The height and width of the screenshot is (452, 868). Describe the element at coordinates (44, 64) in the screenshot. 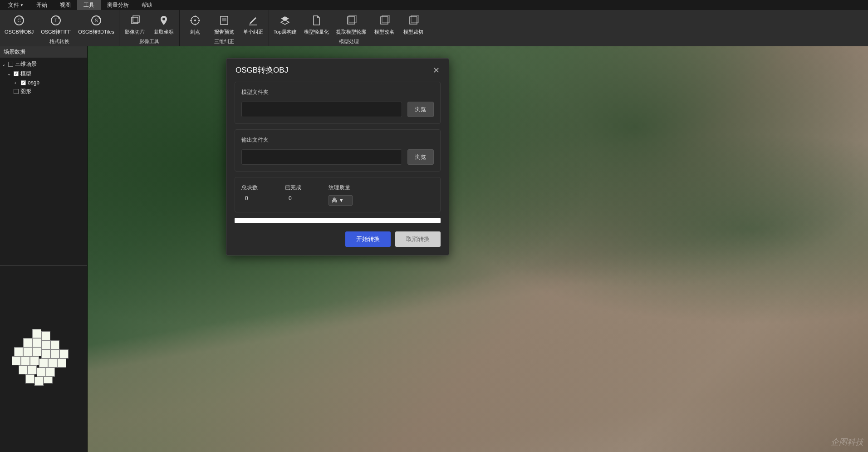

I see `tree-item-scene: ⌄ 三维场景` at that location.